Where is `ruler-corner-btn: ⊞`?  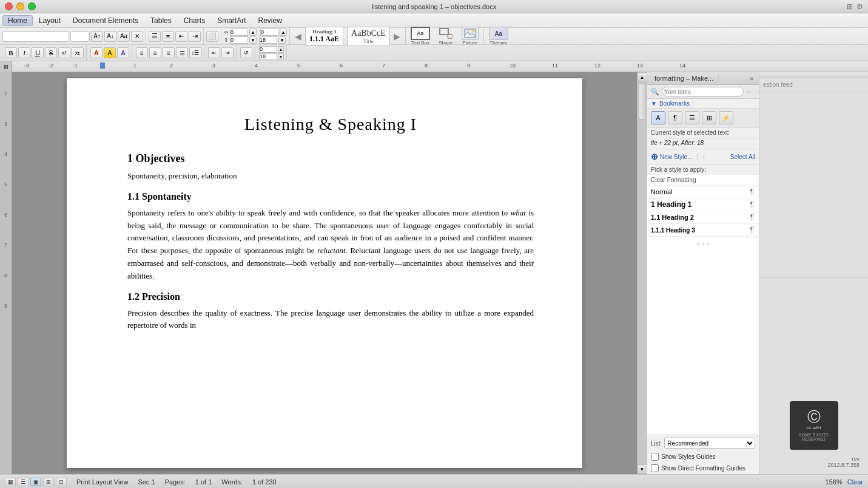 ruler-corner-btn: ⊞ is located at coordinates (6, 67).